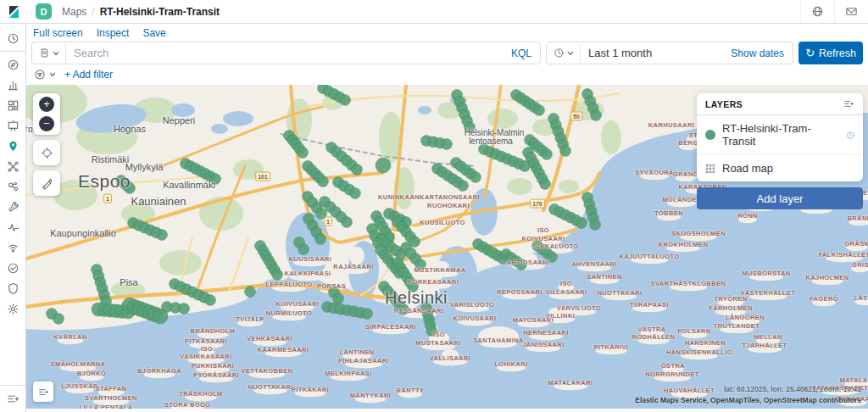 This screenshot has height=412, width=868. I want to click on help-globe-icon, so click(817, 12).